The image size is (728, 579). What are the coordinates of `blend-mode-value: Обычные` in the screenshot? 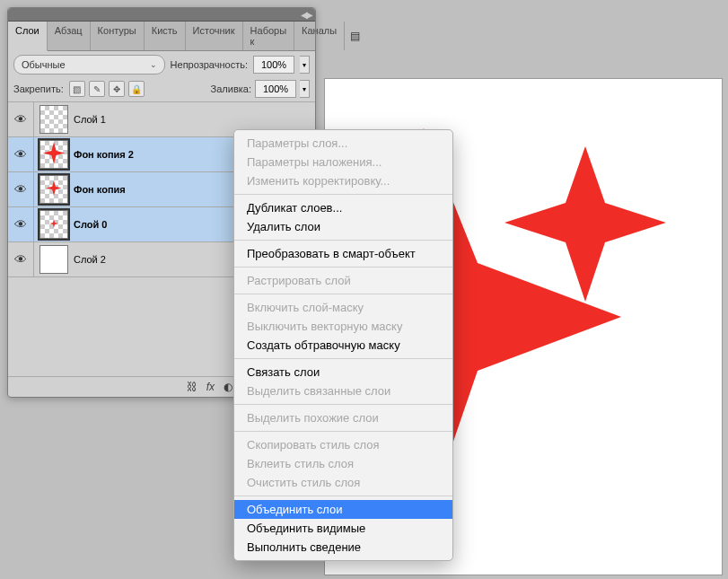 It's located at (43, 65).